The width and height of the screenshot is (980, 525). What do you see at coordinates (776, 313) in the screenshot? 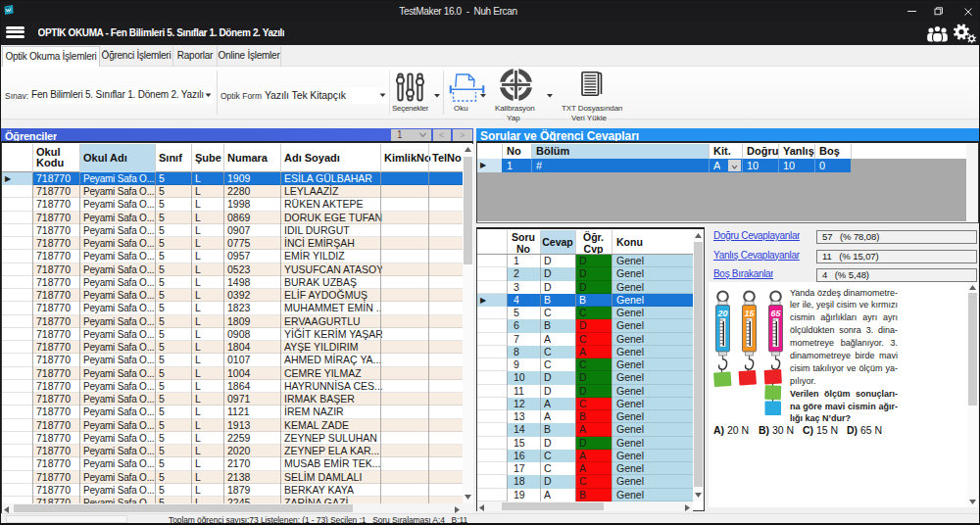
I see `svg-text: 65` at bounding box center [776, 313].